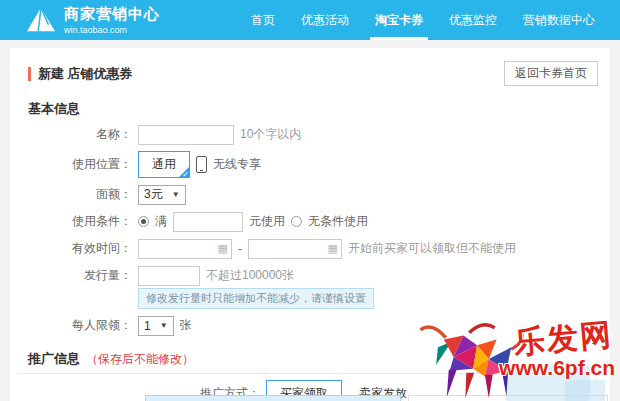 The height and width of the screenshot is (401, 620). What do you see at coordinates (310, 164) in the screenshot?
I see `row-position: 使用位置： 通用 ✓ 无线专享` at bounding box center [310, 164].